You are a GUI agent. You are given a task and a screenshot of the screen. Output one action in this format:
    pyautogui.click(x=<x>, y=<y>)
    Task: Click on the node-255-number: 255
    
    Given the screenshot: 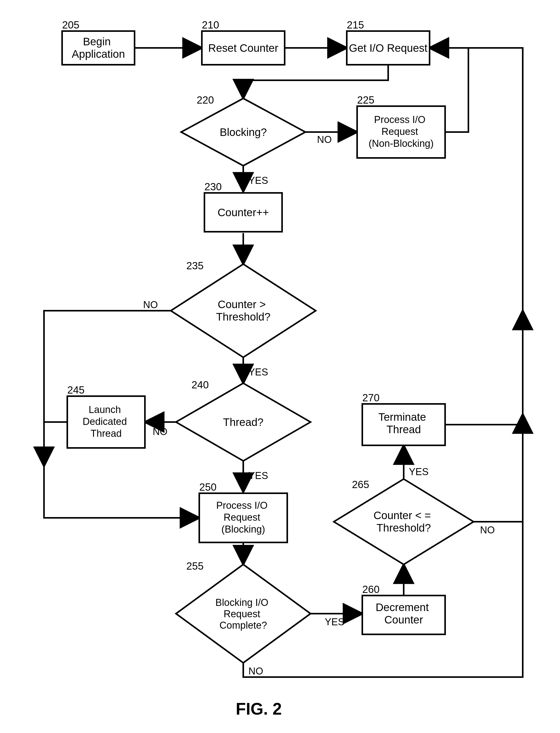 What is the action you would take?
    pyautogui.click(x=195, y=566)
    